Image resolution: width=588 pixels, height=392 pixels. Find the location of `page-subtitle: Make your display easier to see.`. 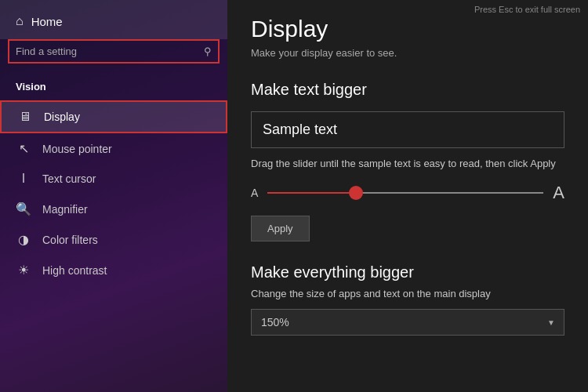

page-subtitle: Make your display easier to see. is located at coordinates (408, 53).